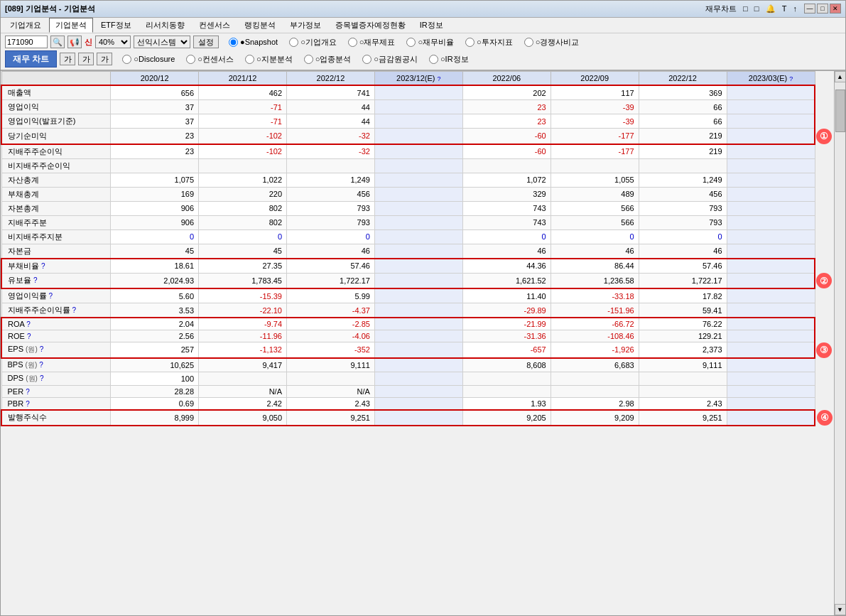 Image resolution: width=846 pixels, height=616 pixels. Describe the element at coordinates (418, 324) in the screenshot. I see `table-row: ROA ?2.04-9.74-2.85-21.99-66.7276.22` at that location.